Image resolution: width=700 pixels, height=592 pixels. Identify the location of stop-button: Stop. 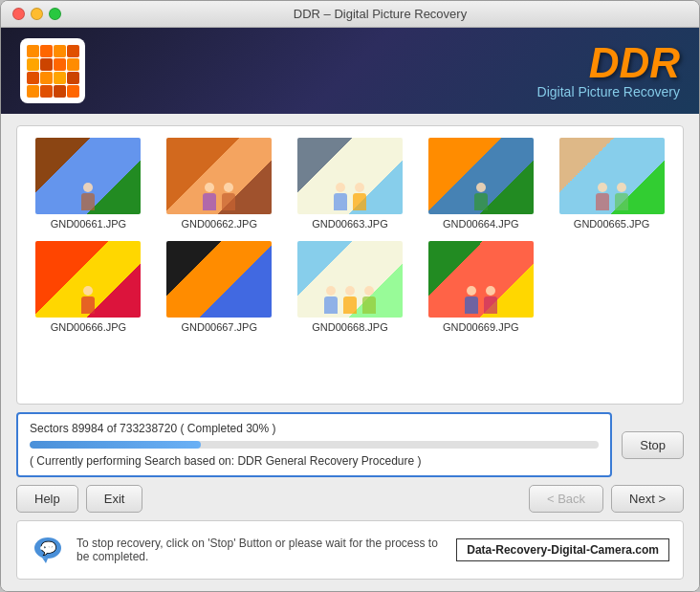
(652, 446).